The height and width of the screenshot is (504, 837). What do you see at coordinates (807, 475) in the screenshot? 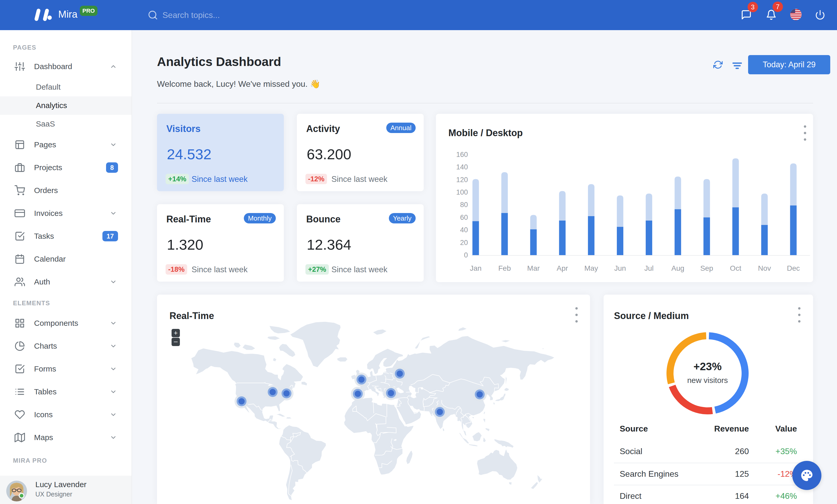
I see `icon-palette` at bounding box center [807, 475].